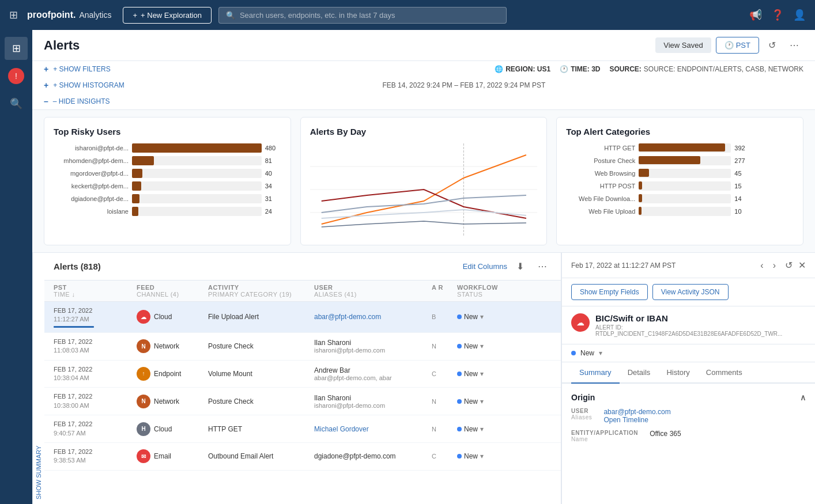  What do you see at coordinates (135, 15) in the screenshot?
I see `plus-icon: +` at bounding box center [135, 15].